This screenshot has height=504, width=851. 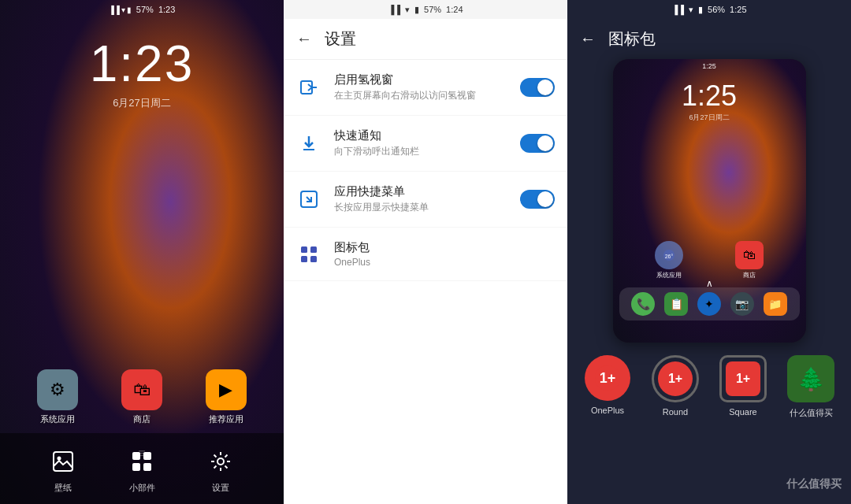 I want to click on phone-time-status: 1:25, so click(x=709, y=66).